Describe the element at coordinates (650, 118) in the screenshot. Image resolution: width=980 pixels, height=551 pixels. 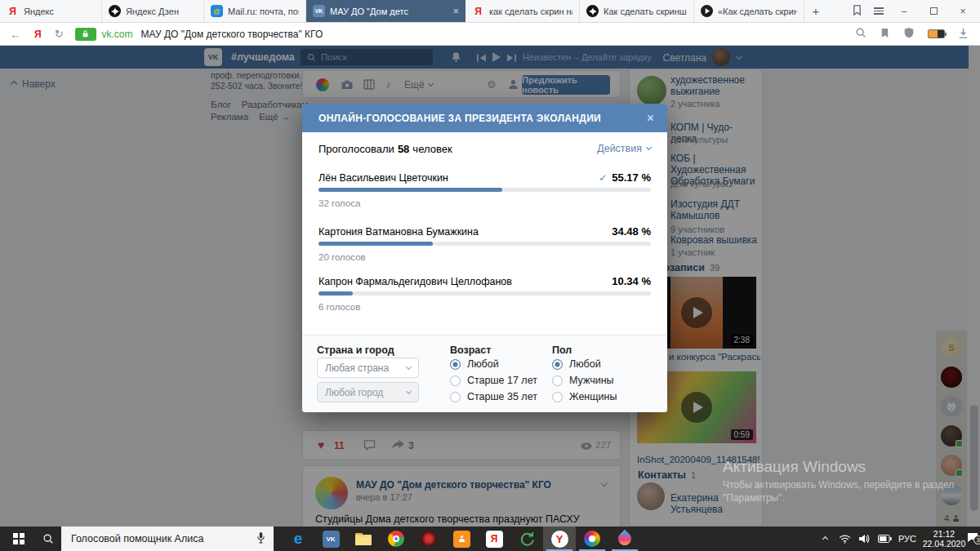
I see `modal-close-icon: ×` at that location.